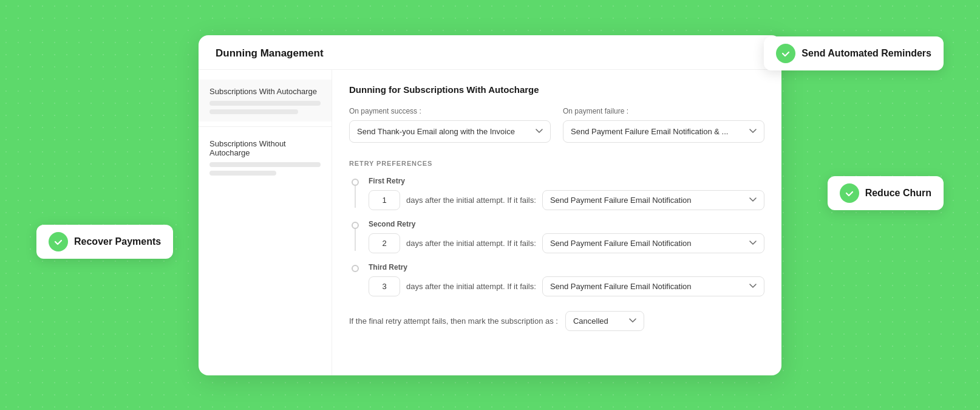  Describe the element at coordinates (786, 53) in the screenshot. I see `check-icon` at that location.